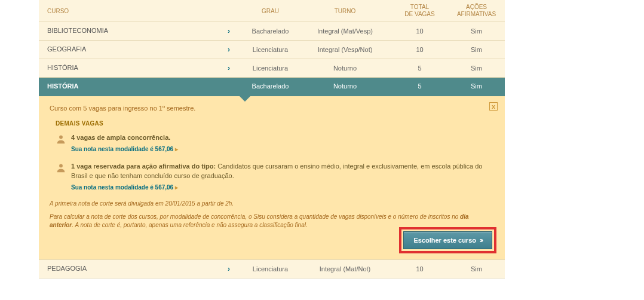 Image resolution: width=644 pixels, height=300 pixels. I want to click on detail-intro-text: Curso com 5 vagas para ingresso no 1º se…, so click(272, 108).